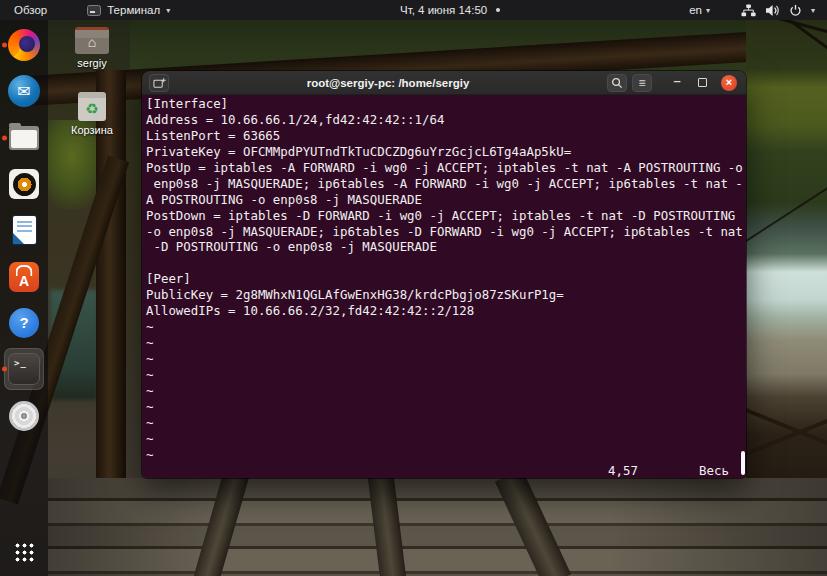 The image size is (827, 576). What do you see at coordinates (446, 184) in the screenshot?
I see `terminal-line: enp0s8 -j MASQUERADE; ip6tables -A FORWA…` at bounding box center [446, 184].